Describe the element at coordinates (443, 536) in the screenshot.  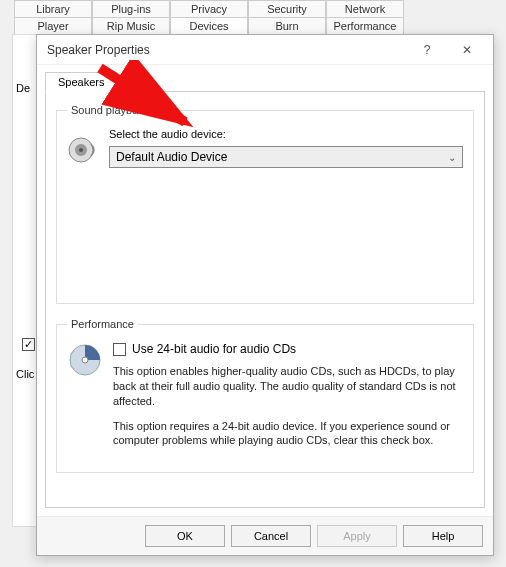
I see `help-button-footer: Help` at that location.